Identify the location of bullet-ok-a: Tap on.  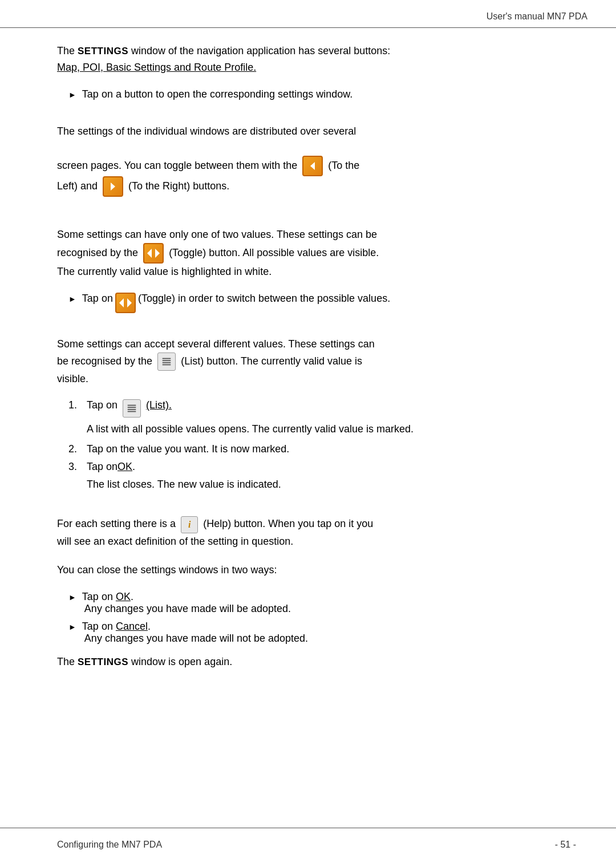
(99, 597).